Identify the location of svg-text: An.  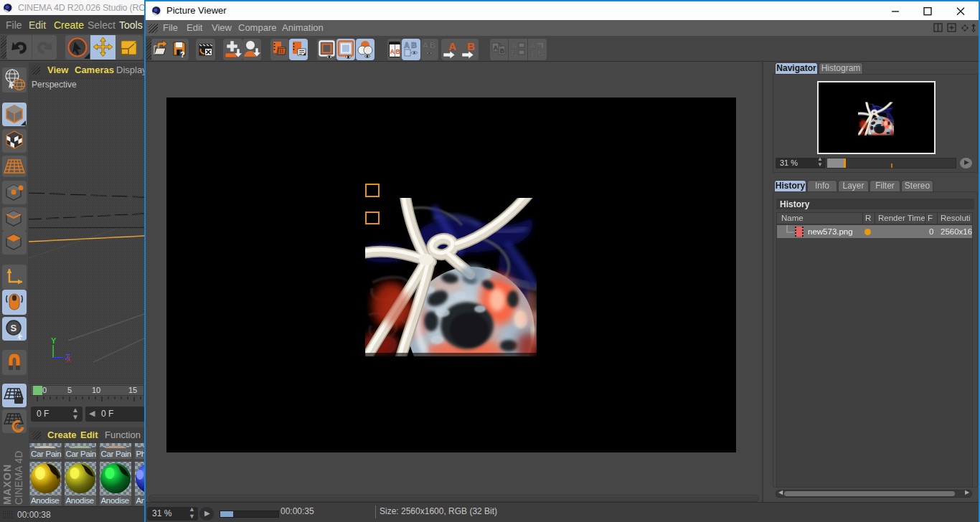
(141, 500).